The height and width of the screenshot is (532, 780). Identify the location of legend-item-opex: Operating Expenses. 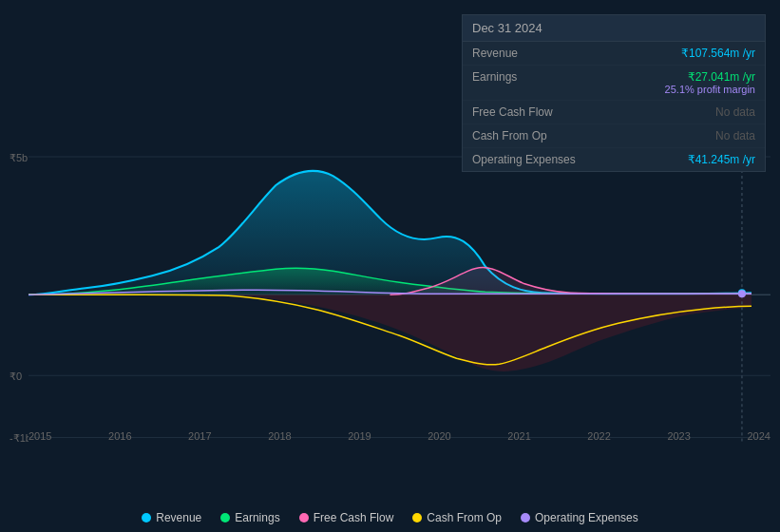
(580, 518).